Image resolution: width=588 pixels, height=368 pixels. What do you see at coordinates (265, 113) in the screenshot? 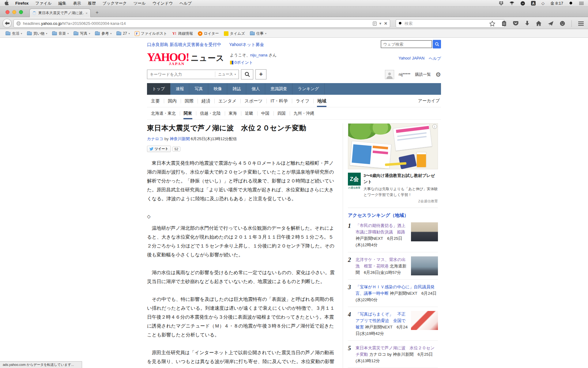
I see `region-chugoku: 中国` at bounding box center [265, 113].